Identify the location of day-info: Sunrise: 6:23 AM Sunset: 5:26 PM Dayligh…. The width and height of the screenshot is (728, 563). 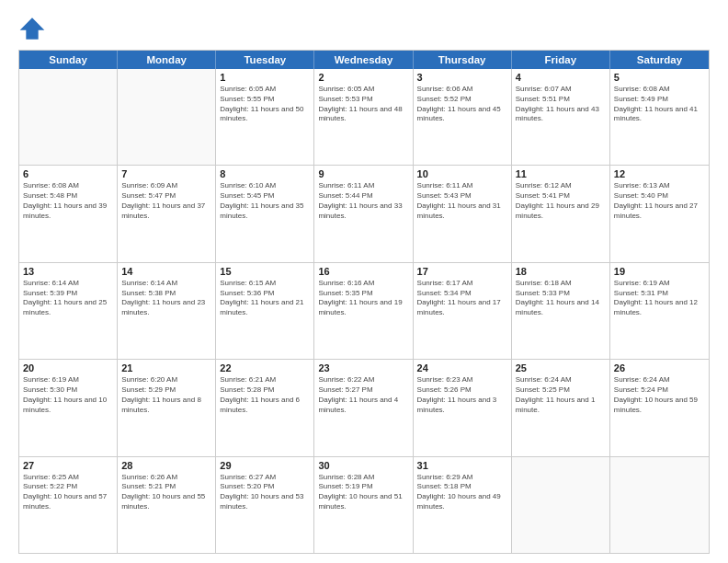
(462, 396).